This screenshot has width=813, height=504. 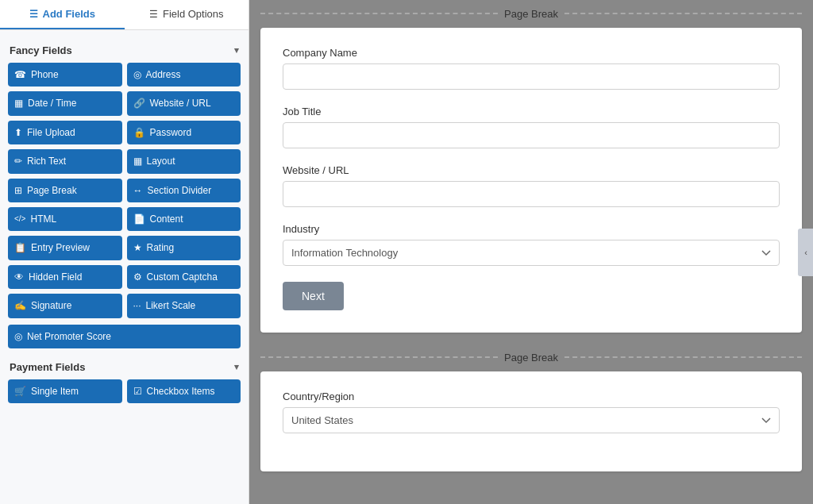 I want to click on collapse-panel-arrow: ‹, so click(x=805, y=252).